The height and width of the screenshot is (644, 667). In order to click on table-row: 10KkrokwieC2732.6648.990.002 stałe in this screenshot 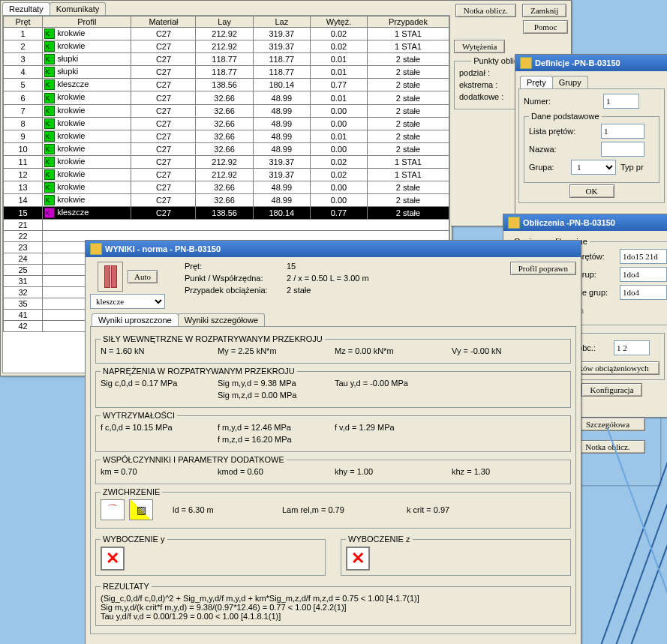, I will do `click(227, 148)`.